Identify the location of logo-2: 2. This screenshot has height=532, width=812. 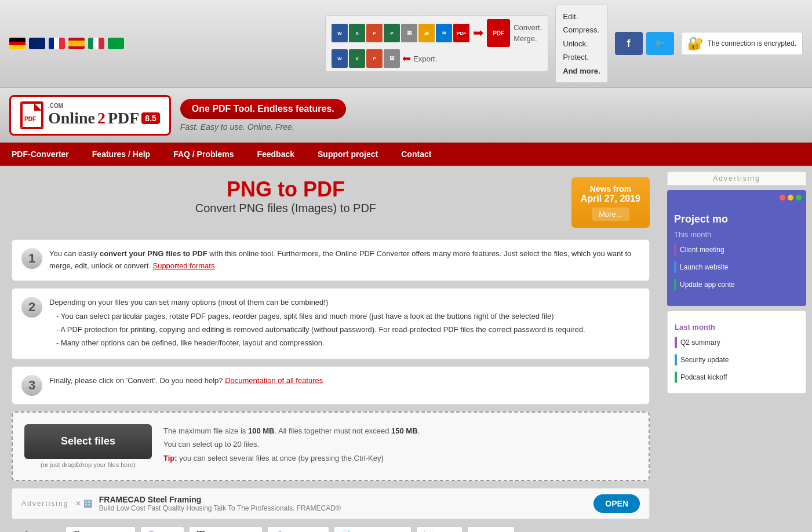
(101, 118).